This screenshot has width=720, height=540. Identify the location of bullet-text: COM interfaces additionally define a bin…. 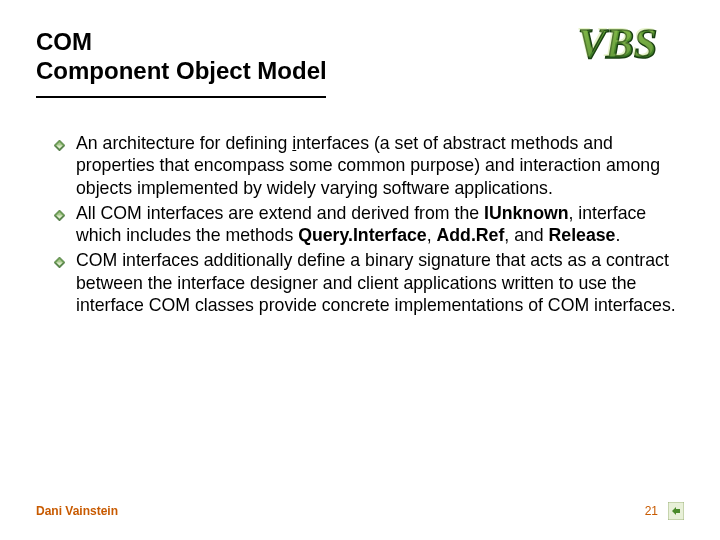
(376, 283).